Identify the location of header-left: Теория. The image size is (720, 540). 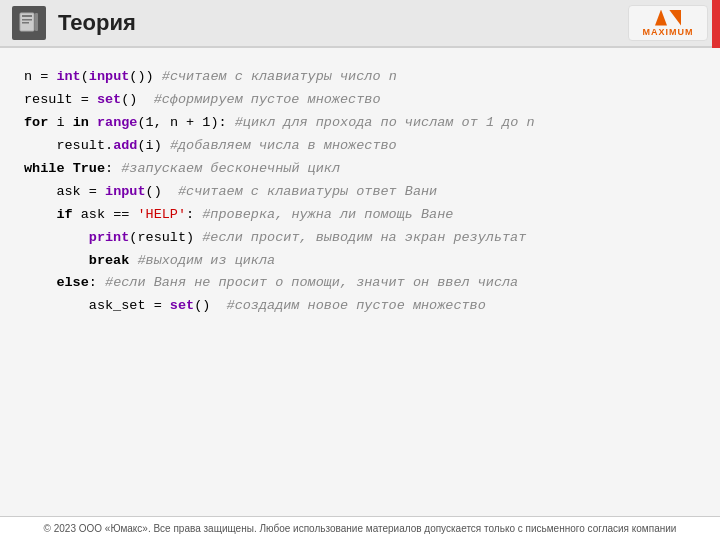
(74, 23).